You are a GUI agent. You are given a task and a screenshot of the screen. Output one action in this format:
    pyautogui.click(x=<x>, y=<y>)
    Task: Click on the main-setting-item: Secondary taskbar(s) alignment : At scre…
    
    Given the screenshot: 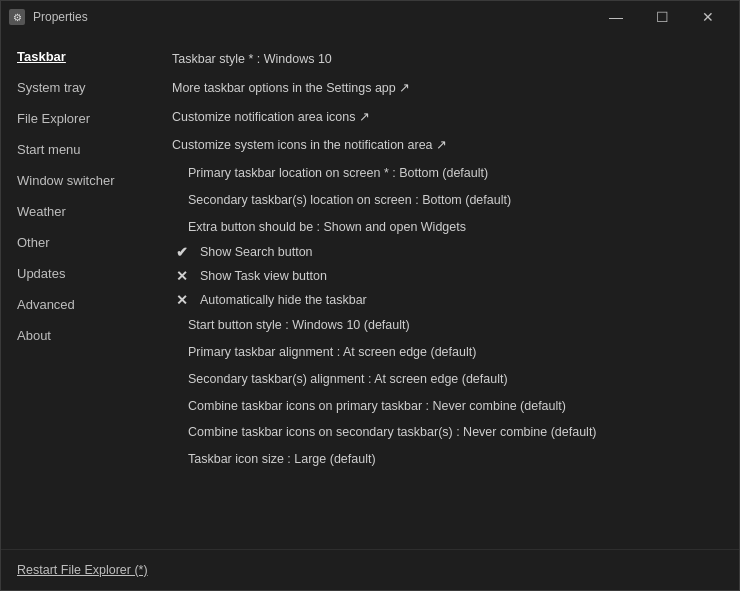 What is the action you would take?
    pyautogui.click(x=446, y=380)
    